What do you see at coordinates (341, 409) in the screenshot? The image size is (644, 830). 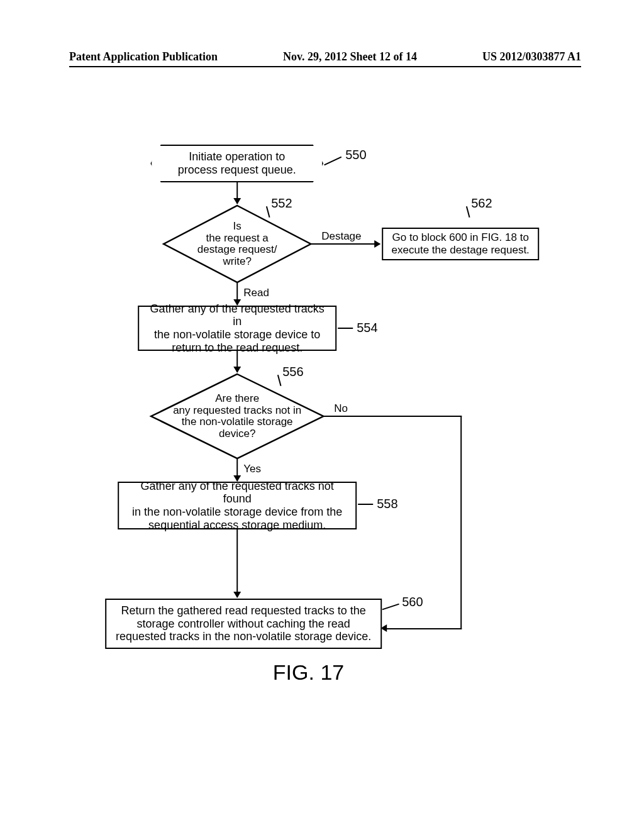 I see `edge-no: No` at bounding box center [341, 409].